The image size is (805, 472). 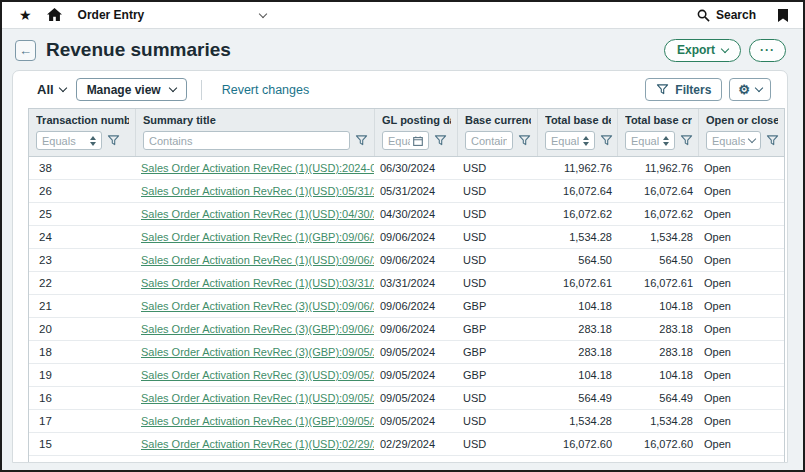 What do you see at coordinates (577, 352) in the screenshot?
I see `cell-total-base-debit: 283.18` at bounding box center [577, 352].